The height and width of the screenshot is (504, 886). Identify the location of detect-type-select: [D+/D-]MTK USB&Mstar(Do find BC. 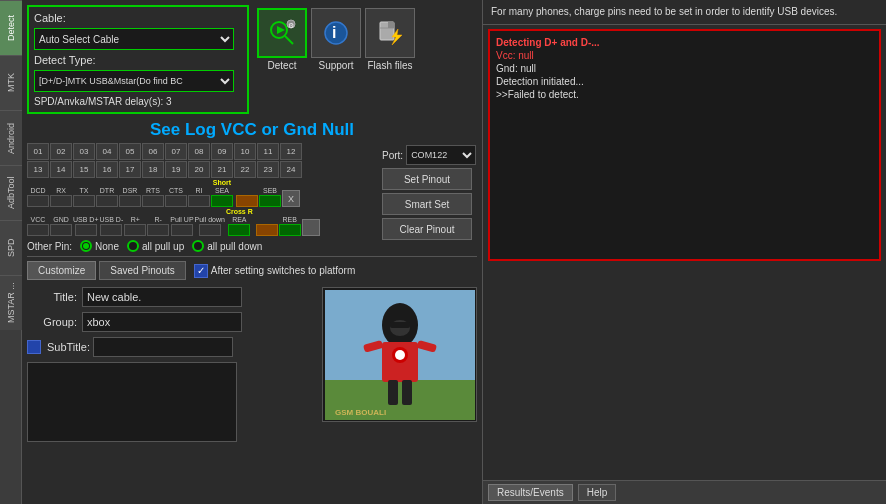
(134, 81).